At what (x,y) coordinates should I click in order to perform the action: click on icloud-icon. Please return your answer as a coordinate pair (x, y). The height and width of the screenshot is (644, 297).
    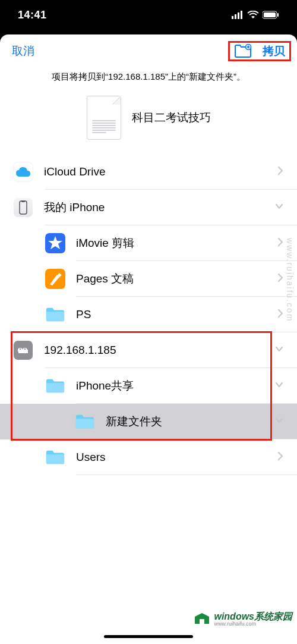
    Looking at the image, I should click on (23, 172).